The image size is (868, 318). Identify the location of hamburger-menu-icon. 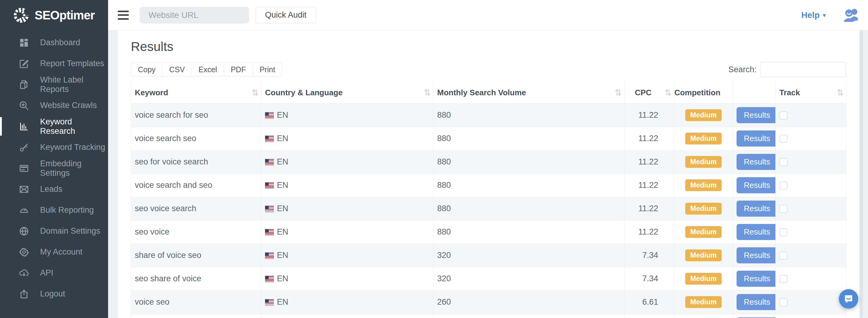
(123, 15).